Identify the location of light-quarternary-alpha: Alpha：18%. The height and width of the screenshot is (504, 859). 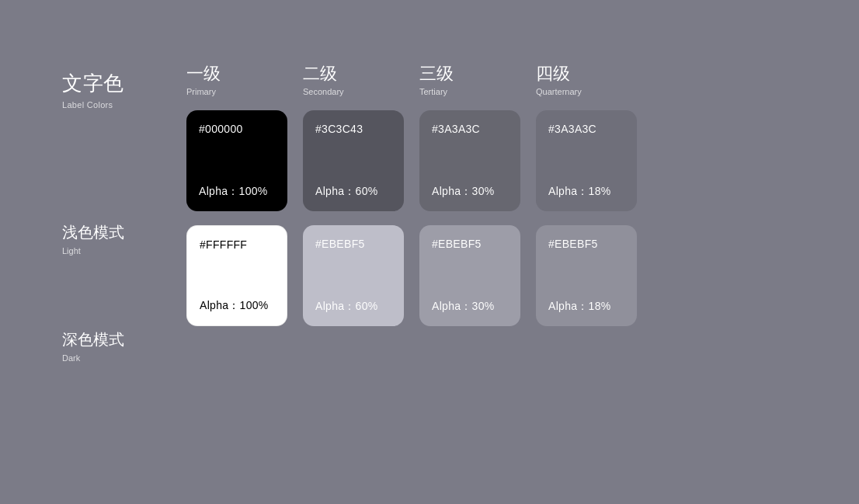
(586, 192).